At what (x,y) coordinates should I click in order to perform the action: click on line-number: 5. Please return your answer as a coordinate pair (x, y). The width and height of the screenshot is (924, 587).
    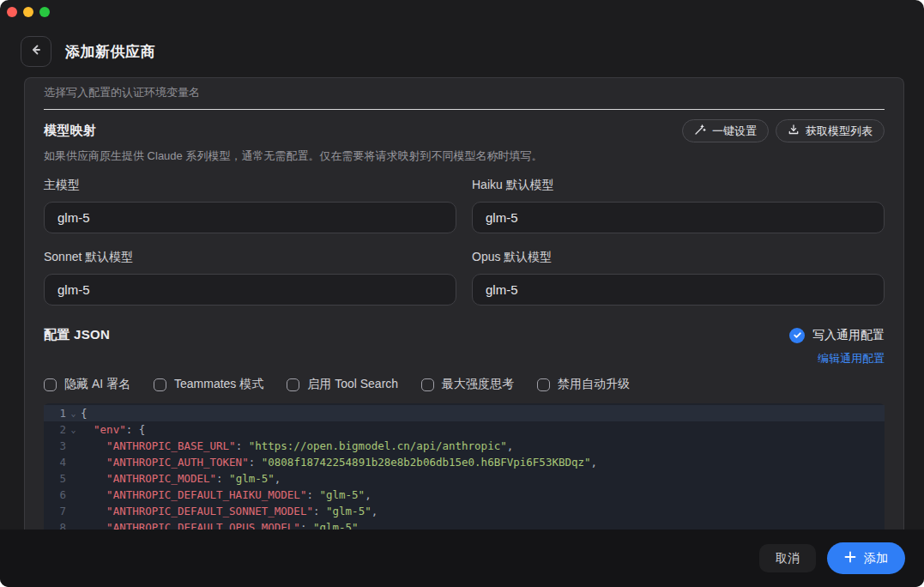
    Looking at the image, I should click on (55, 479).